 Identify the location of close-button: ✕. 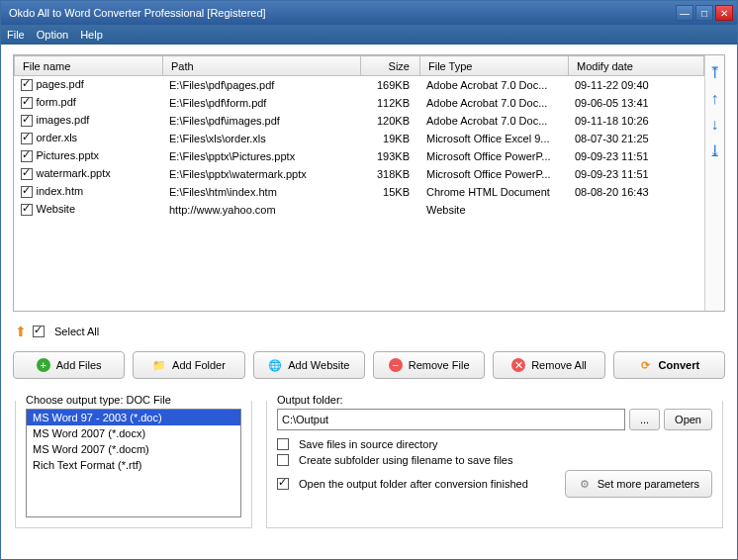
(724, 13).